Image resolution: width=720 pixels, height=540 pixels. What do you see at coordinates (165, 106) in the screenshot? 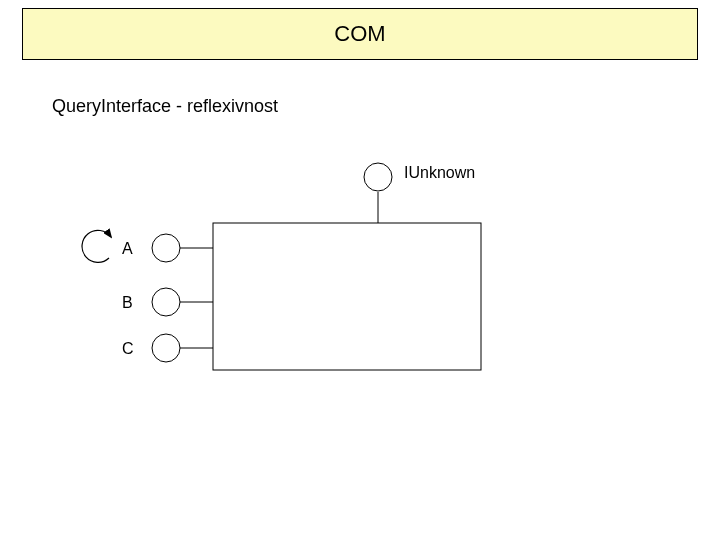
I see `subtitle: QueryInterface - reflexivnost` at bounding box center [165, 106].